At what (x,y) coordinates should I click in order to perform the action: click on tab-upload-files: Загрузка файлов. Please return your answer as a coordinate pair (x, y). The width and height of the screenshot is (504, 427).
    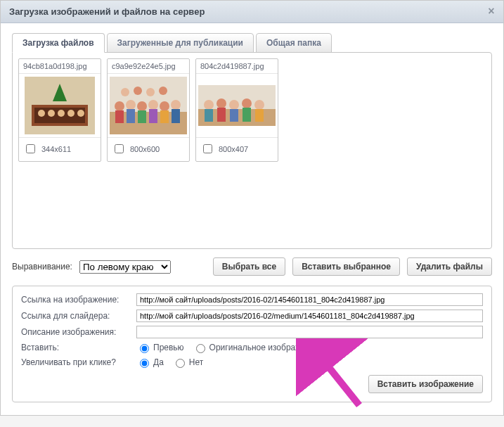
    Looking at the image, I should click on (58, 43).